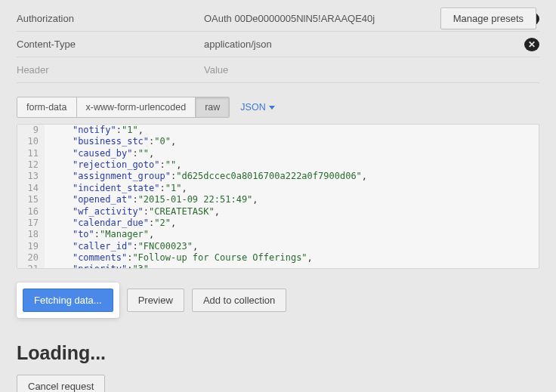 The image size is (556, 392). What do you see at coordinates (31, 177) in the screenshot?
I see `line-number: 13` at bounding box center [31, 177].